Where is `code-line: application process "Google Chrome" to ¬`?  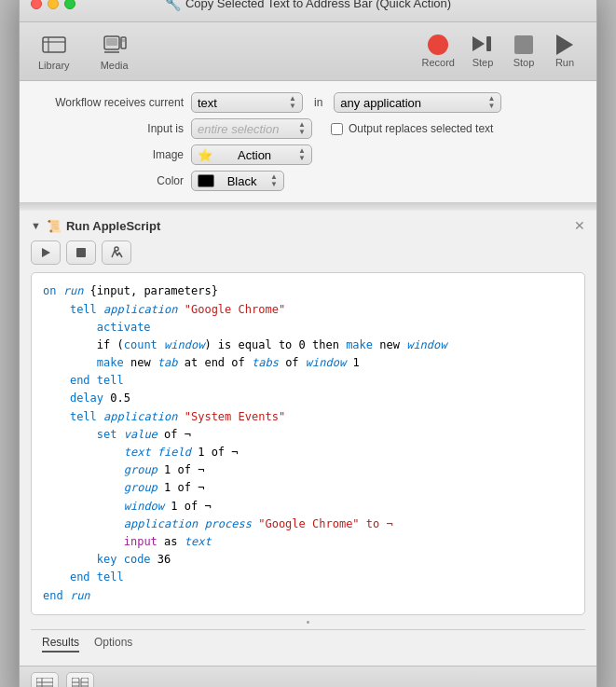
code-line: application process "Google Chrome" to ¬ is located at coordinates (308, 524).